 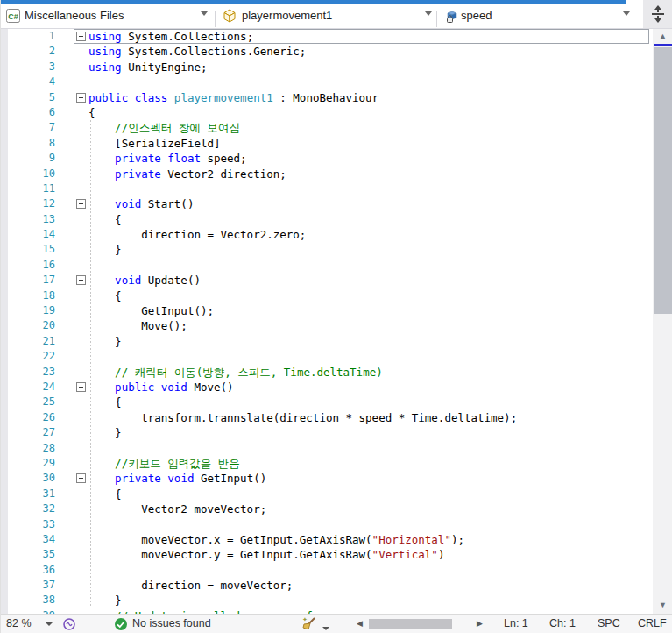 What do you see at coordinates (477, 16) in the screenshot?
I see `member-dropdown-label: speed` at bounding box center [477, 16].